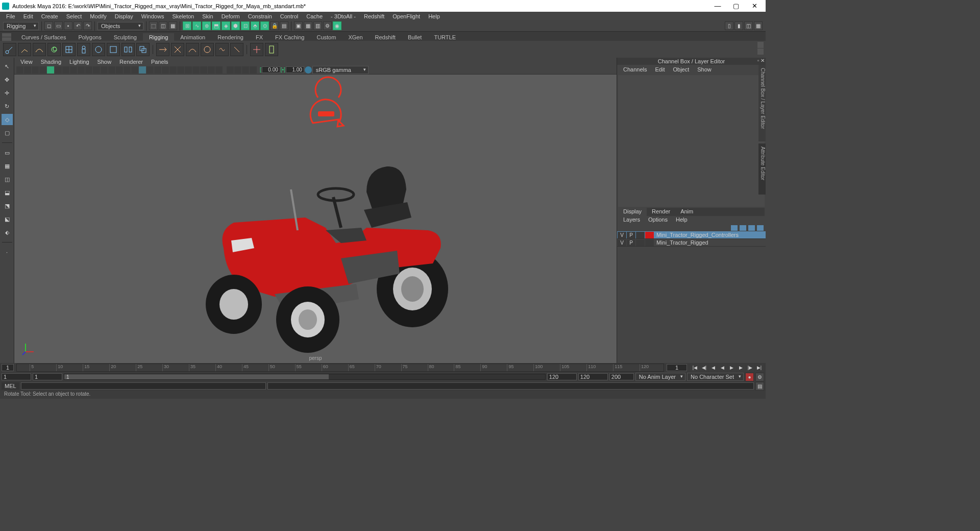 The height and width of the screenshot is (531, 980). I want to click on pt-s8-icon, so click(219, 70).